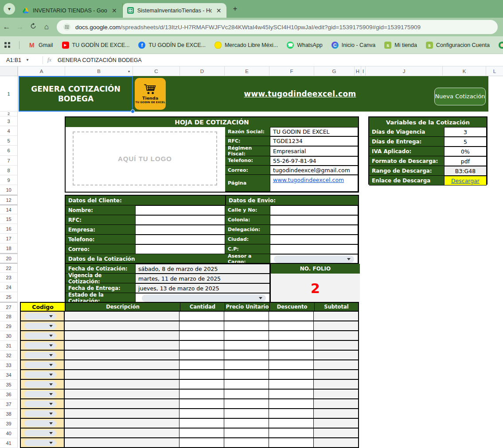 Image resolution: width=503 pixels, height=448 pixels. I want to click on row-header-18: 18, so click(9, 248).